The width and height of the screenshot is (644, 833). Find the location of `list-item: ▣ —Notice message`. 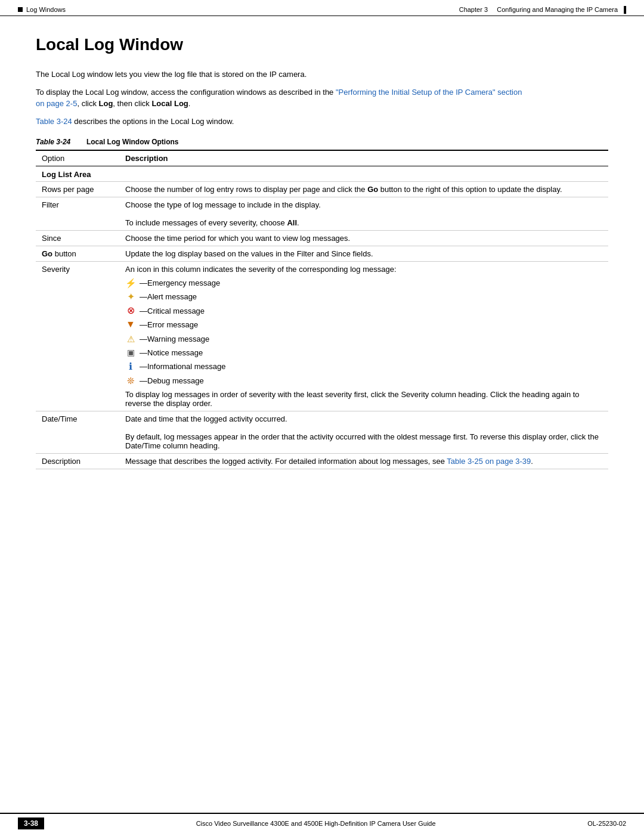

list-item: ▣ —Notice message is located at coordinates (364, 353).